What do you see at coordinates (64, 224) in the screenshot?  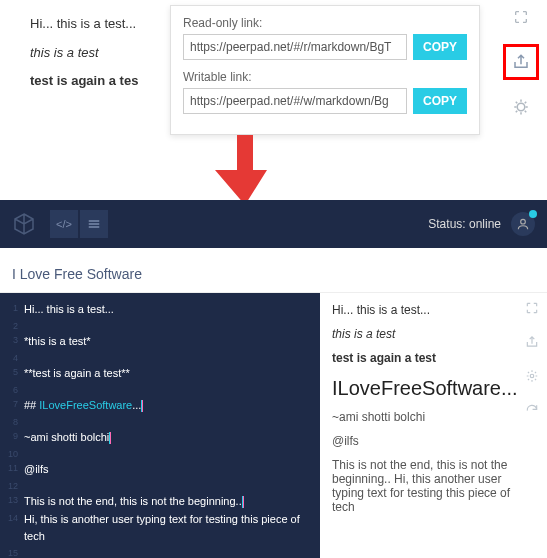 I see `code-view-tab: </>` at bounding box center [64, 224].